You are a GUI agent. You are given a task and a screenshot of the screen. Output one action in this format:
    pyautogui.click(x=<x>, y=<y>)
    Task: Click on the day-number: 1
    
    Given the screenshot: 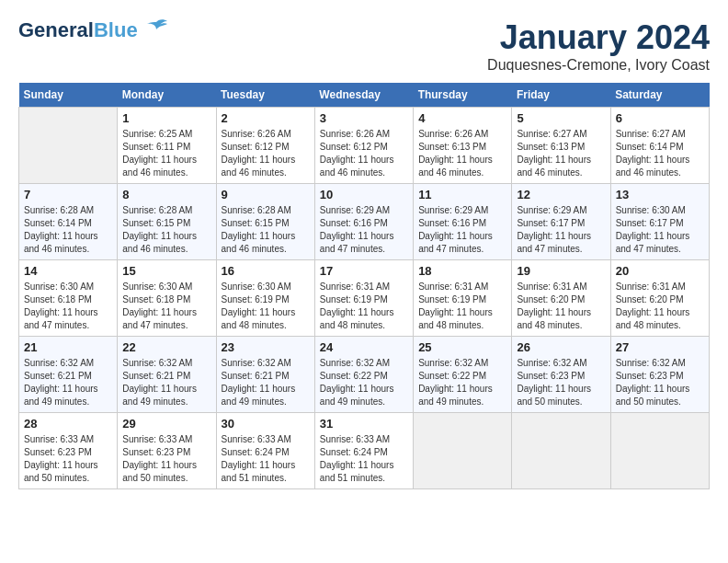 What is the action you would take?
    pyautogui.click(x=166, y=118)
    